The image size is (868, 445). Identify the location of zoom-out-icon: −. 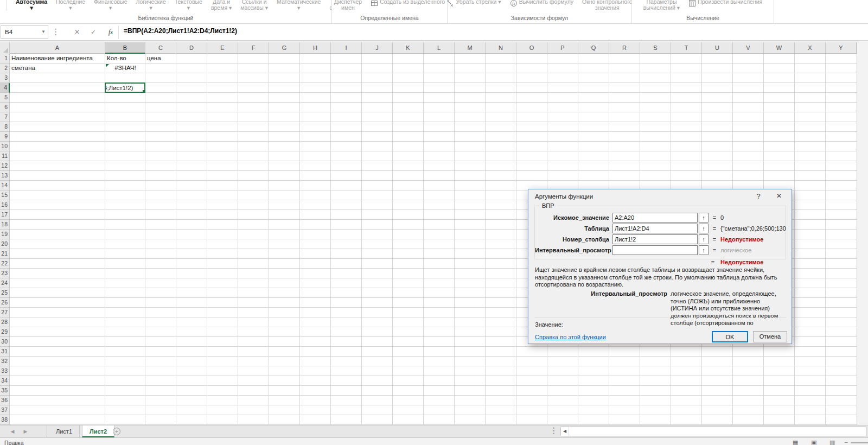
(846, 442).